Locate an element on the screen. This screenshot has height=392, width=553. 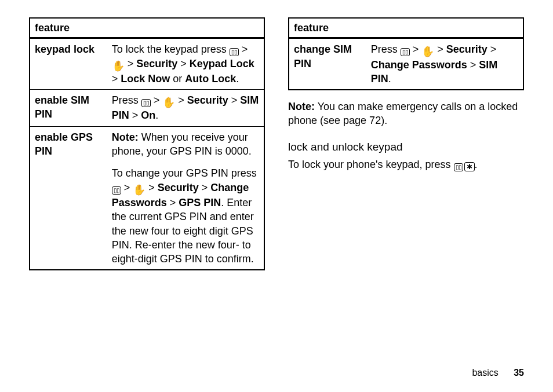
menu-path-on: On is located at coordinates (148, 115).